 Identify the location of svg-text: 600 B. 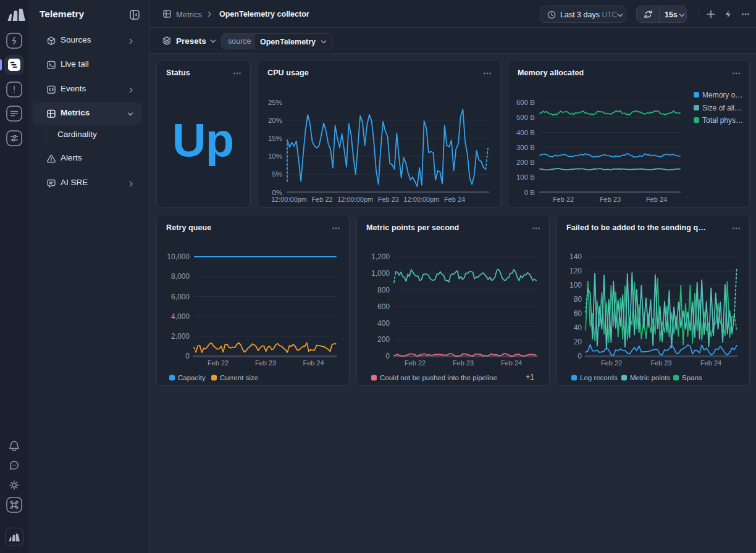
(526, 102).